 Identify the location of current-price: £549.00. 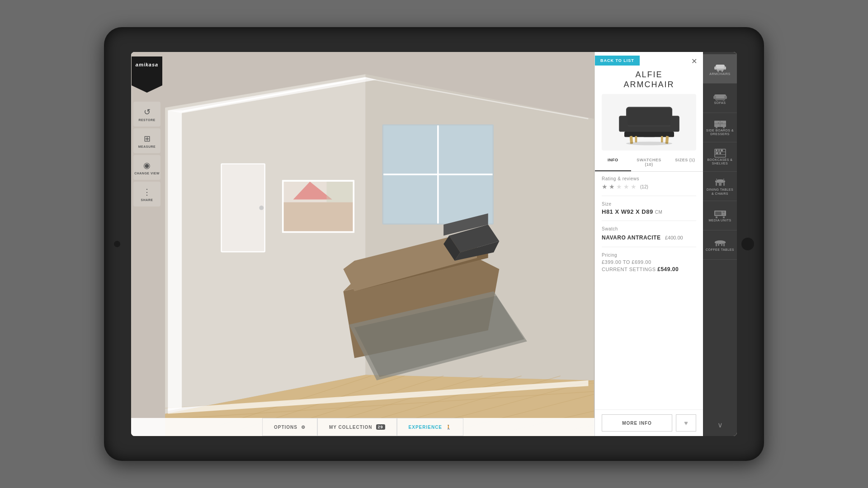
(668, 269).